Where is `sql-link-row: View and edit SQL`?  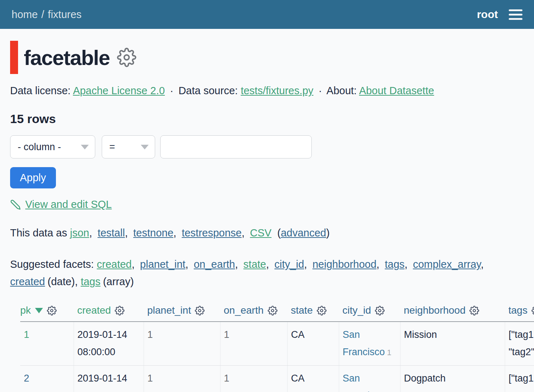 sql-link-row: View and edit SQL is located at coordinates (267, 204).